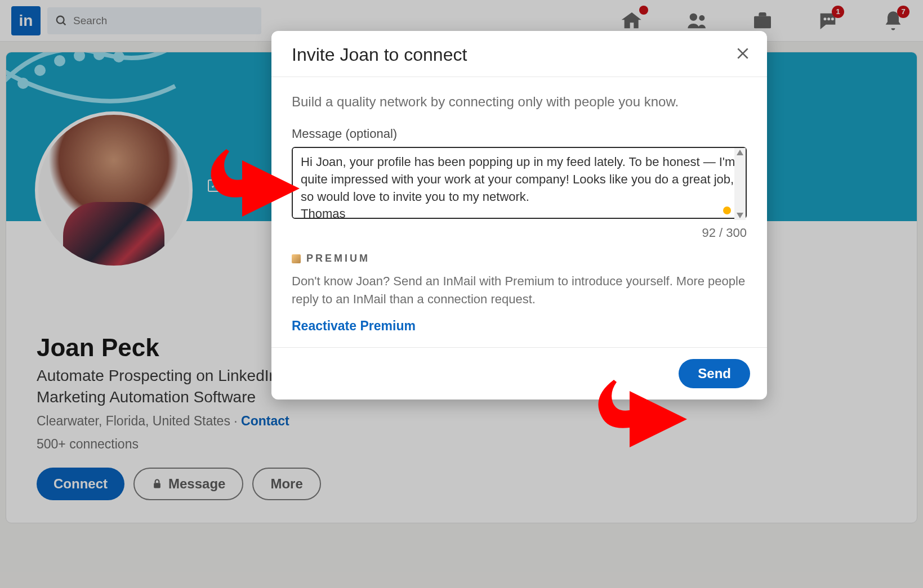 Image resolution: width=923 pixels, height=588 pixels. I want to click on scroll-down-icon, so click(740, 216).